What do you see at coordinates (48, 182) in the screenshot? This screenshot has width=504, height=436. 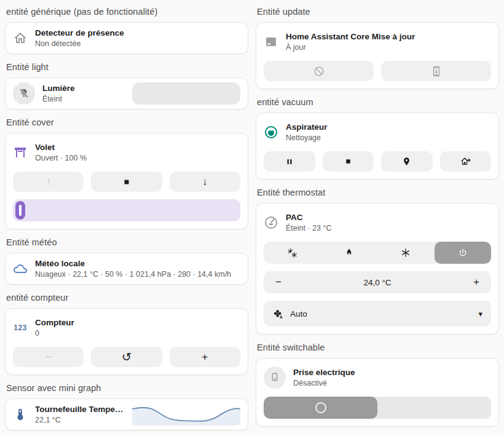 I see `cover-open-button: ↑` at bounding box center [48, 182].